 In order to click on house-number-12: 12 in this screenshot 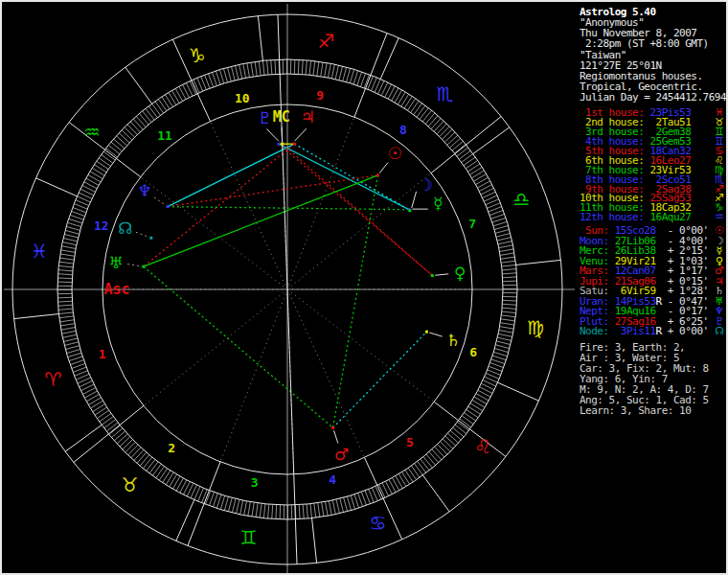, I will do `click(102, 226)`.